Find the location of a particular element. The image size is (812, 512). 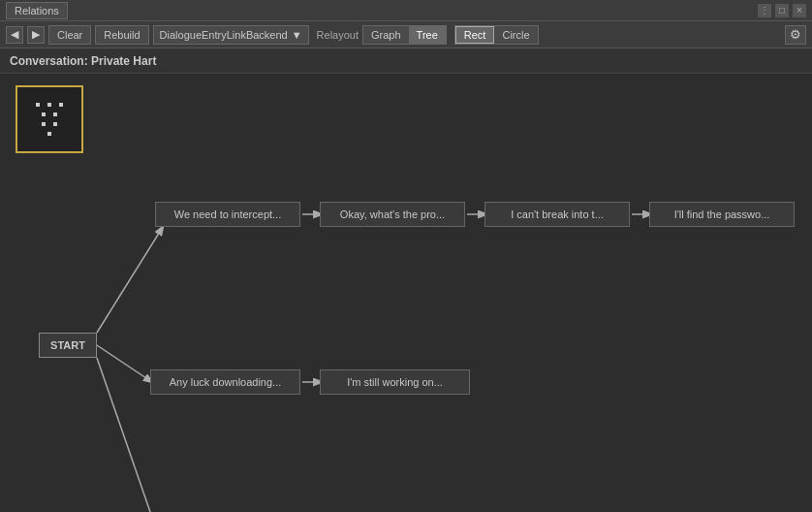

node-n6: I'm still working on... is located at coordinates (395, 382).